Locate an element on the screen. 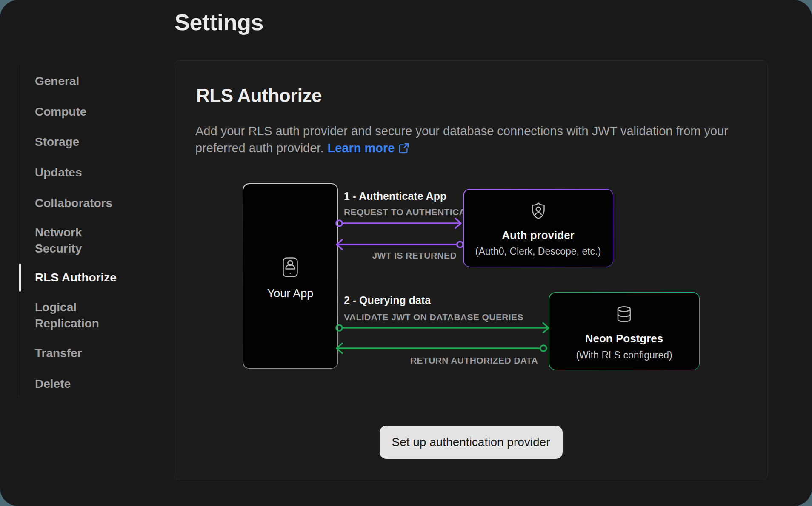  auth-provider-subtitle: (Auth0, Clerk, Descope, etc.) is located at coordinates (538, 251).